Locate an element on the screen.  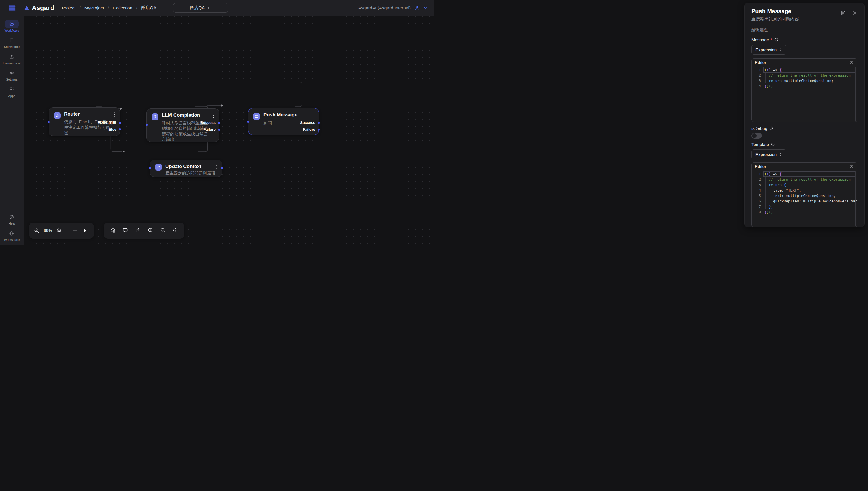
zoom-level: 99% is located at coordinates (48, 231).